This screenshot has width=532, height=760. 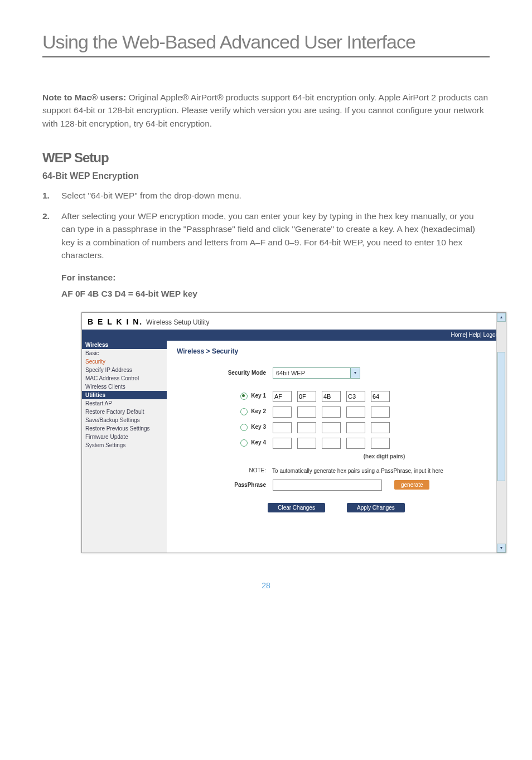 What do you see at coordinates (124, 395) in the screenshot?
I see `sidebar-header-utilities: Utilities` at bounding box center [124, 395].